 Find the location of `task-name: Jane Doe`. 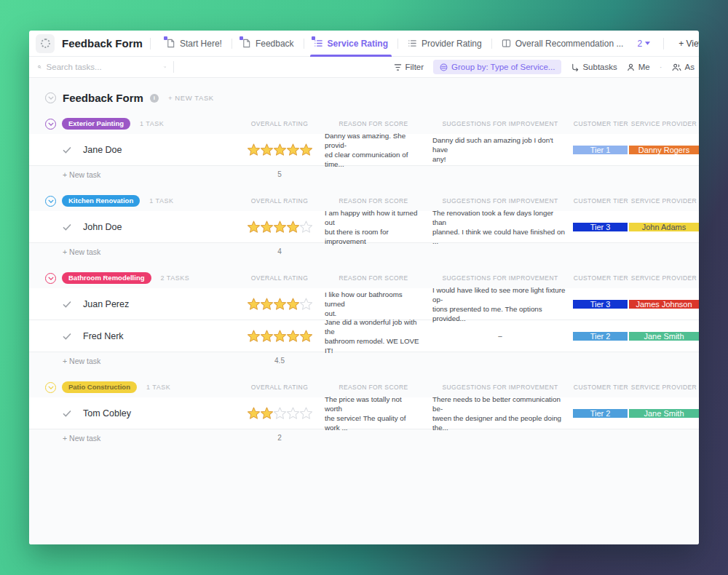

task-name: Jane Doe is located at coordinates (103, 150).